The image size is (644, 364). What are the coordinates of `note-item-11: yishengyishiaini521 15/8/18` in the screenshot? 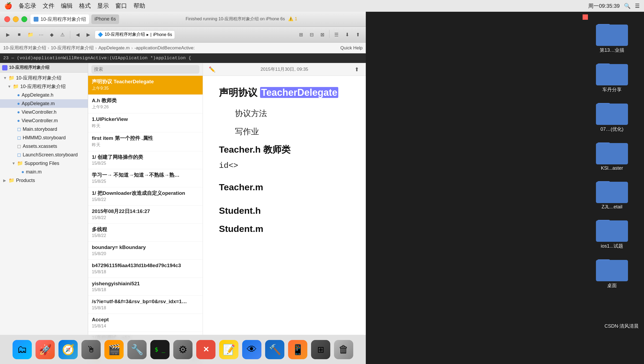 It's located at (145, 287).